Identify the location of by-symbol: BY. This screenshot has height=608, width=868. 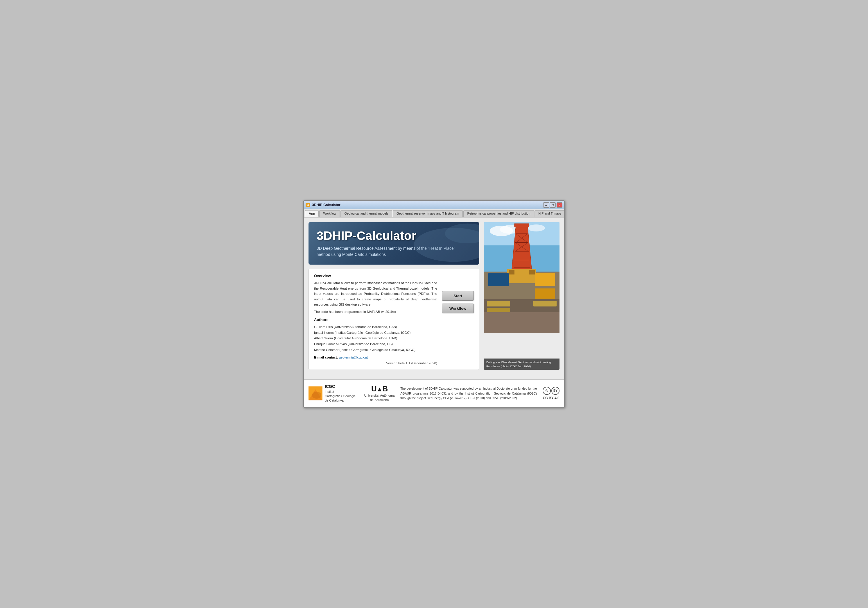
(555, 391).